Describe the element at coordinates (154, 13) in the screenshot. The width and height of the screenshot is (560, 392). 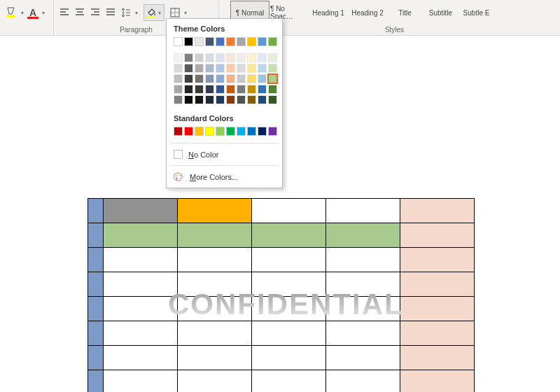
I see `shading-button: ▾` at that location.